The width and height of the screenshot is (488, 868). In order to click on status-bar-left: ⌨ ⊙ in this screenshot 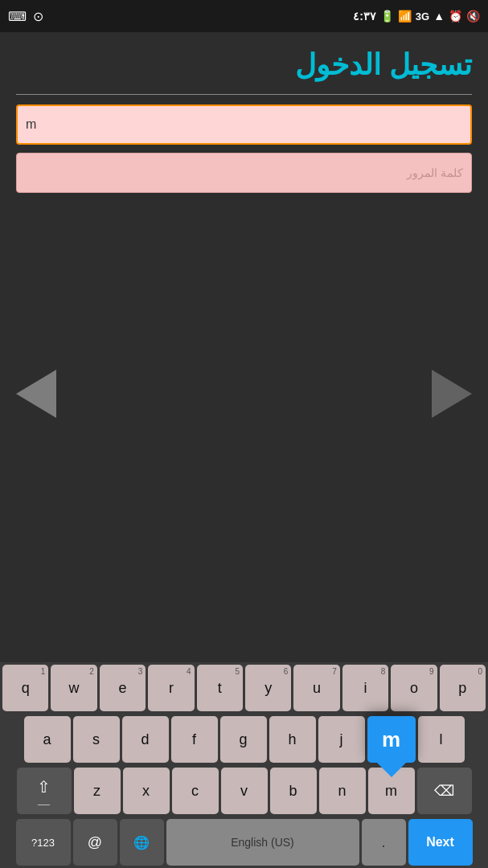, I will do `click(26, 16)`.